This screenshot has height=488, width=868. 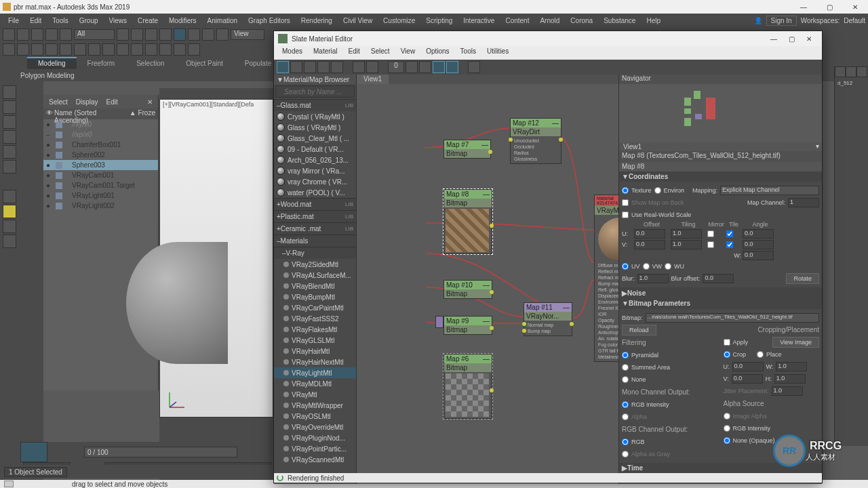 I want to click on u-tile, so click(x=730, y=234).